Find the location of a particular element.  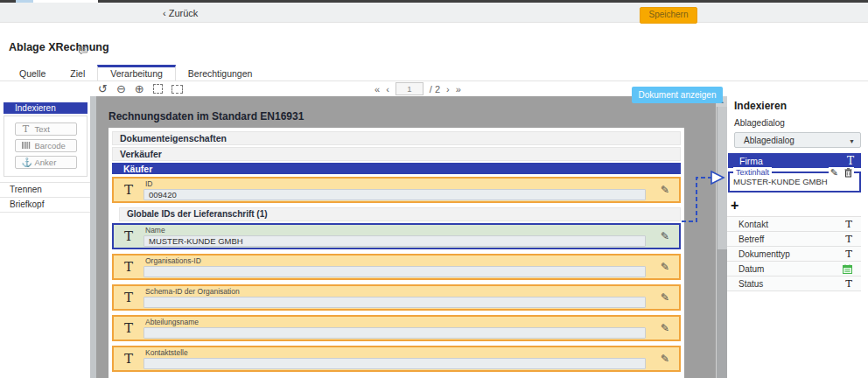

ablagedialog-selected-value: Ablagedialog is located at coordinates (769, 140).